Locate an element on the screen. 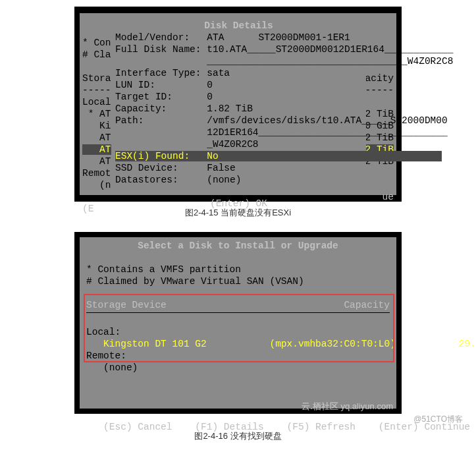 This screenshot has height=454, width=476. ssd-value: False is located at coordinates (221, 168).